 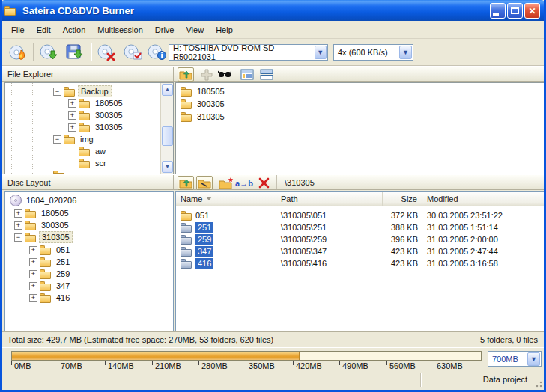 What do you see at coordinates (157, 52) in the screenshot?
I see `disc-info-icon` at bounding box center [157, 52].